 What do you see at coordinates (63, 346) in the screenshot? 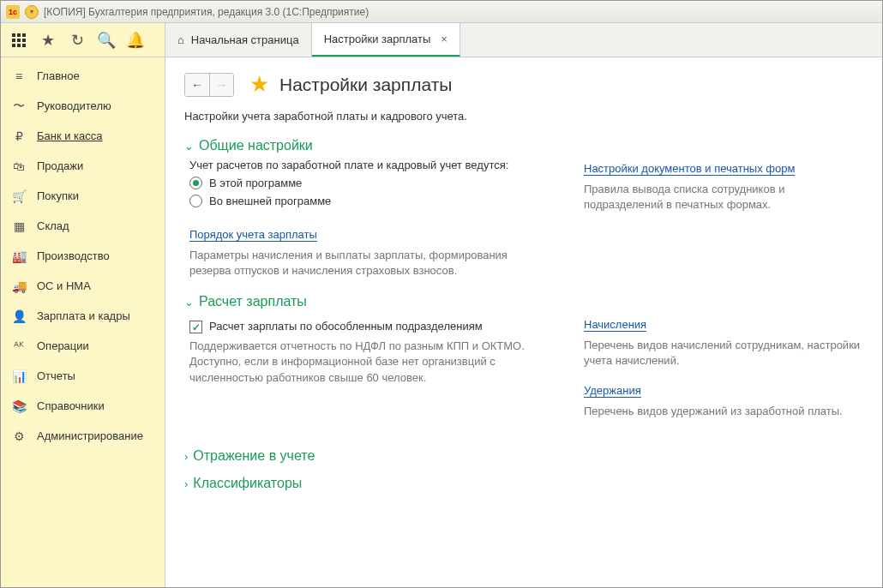
I see `sidebar-item-label: Операции` at bounding box center [63, 346].